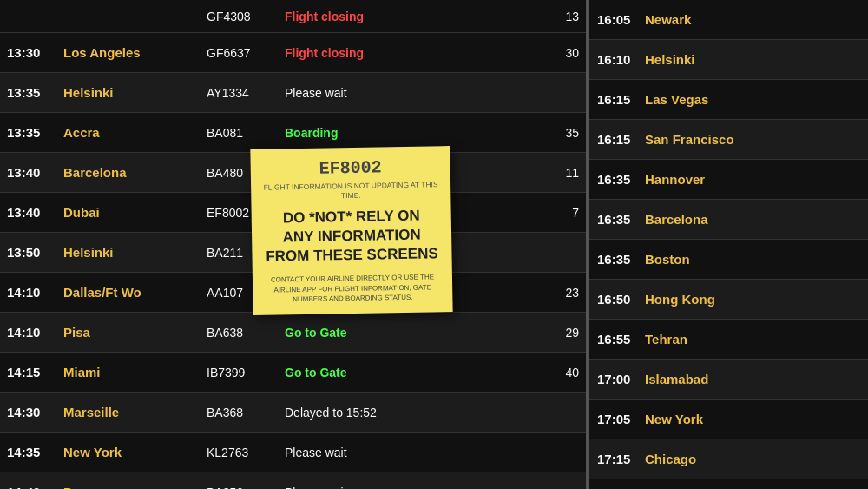  I want to click on sticky-sub-text: CONTACT YOUR AIRLINE DIRECTLY OR USE THE…, so click(352, 288).